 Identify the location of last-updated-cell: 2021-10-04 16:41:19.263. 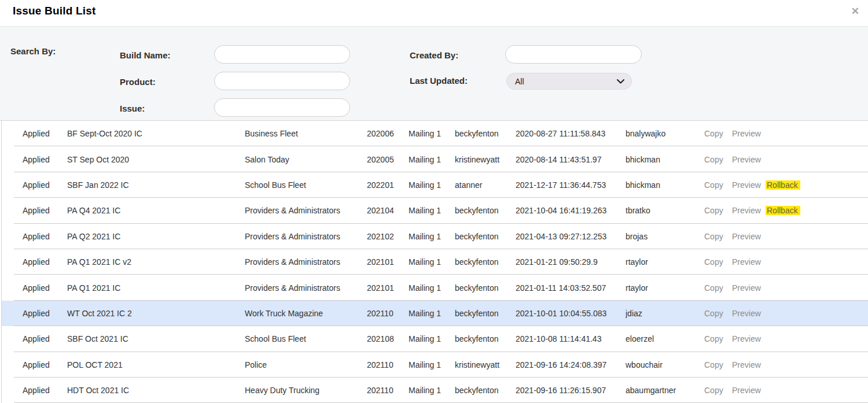
(571, 210).